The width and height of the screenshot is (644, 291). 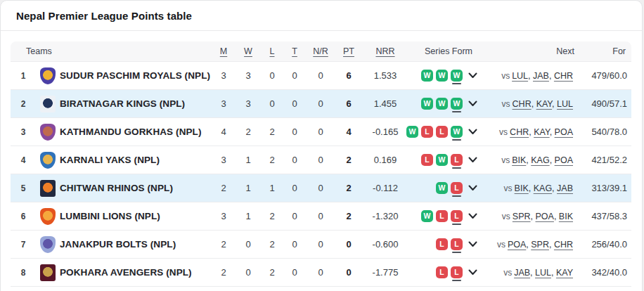 I want to click on wins-cell: 2, so click(x=248, y=132).